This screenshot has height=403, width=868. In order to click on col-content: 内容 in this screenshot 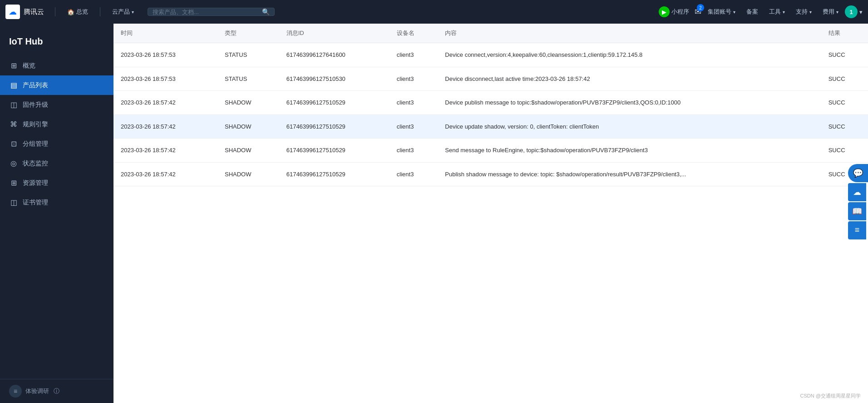, I will do `click(629, 34)`.